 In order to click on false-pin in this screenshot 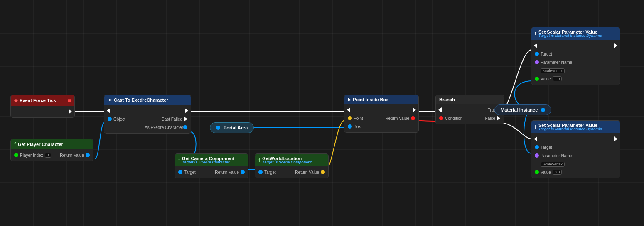, I will do `click(499, 118)`.